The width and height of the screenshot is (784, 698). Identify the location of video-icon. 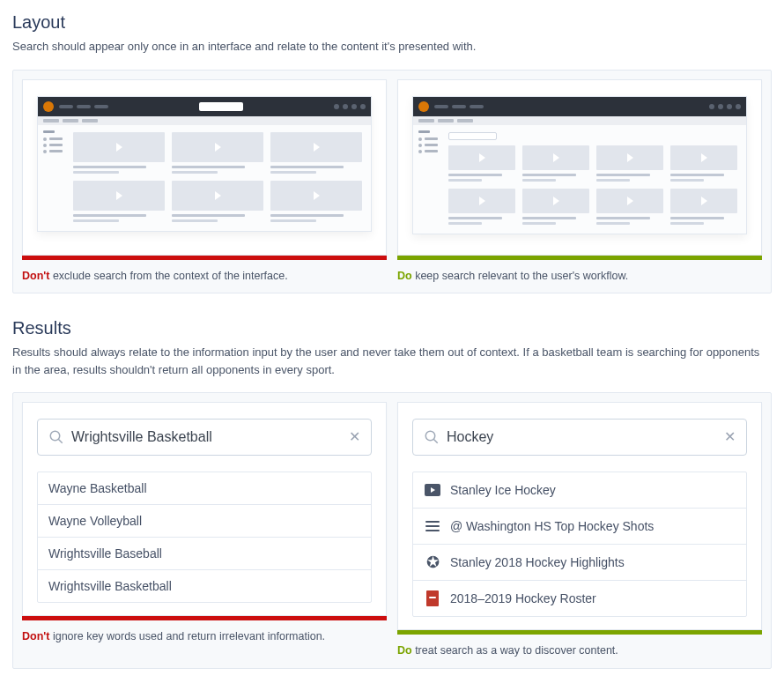
(433, 490).